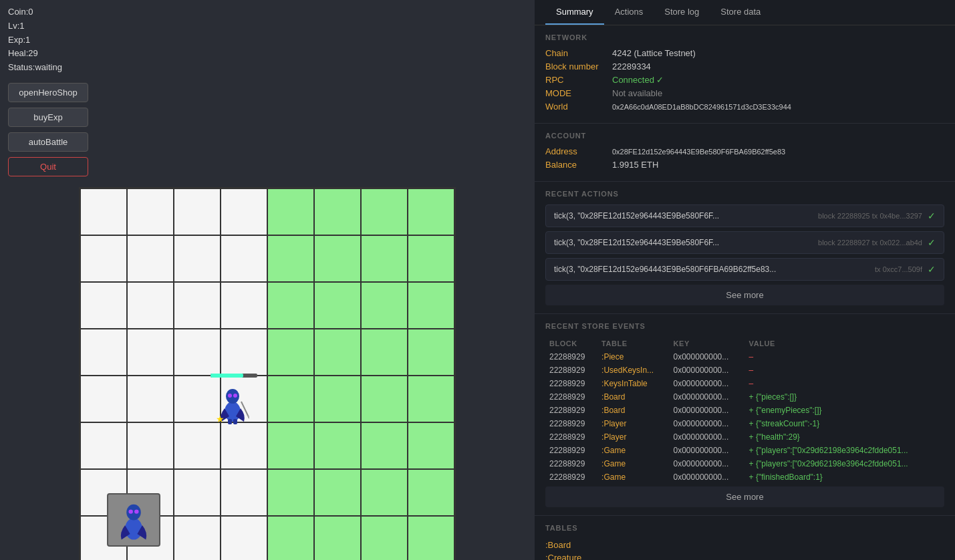 Image resolution: width=955 pixels, height=560 pixels. Describe the element at coordinates (845, 437) in the screenshot. I see `event-value-6: + {"health":29}` at that location.